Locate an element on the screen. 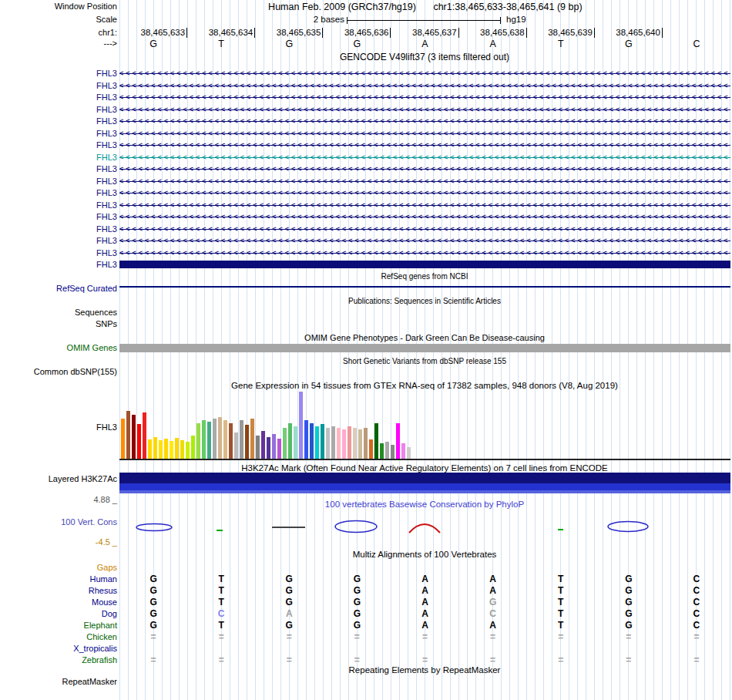 Image resolution: width=732 pixels, height=700 pixels. h3k27ac-layer-dark is located at coordinates (425, 478).